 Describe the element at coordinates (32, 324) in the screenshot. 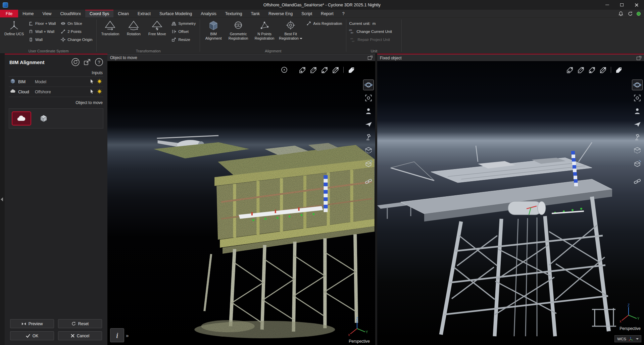

I see `preview-button: Preview` at that location.